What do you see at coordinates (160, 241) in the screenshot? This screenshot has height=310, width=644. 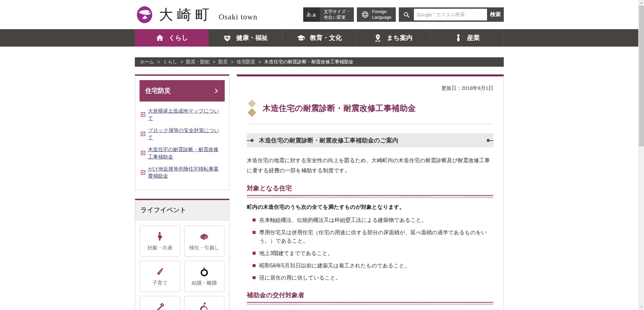 I see `life-event-pregnancy: 妊娠・出産` at bounding box center [160, 241].